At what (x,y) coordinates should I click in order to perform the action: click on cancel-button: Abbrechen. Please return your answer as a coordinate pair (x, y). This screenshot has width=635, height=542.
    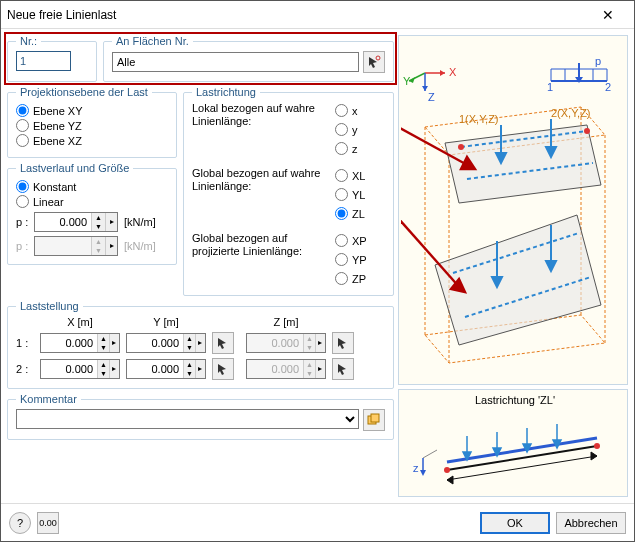
    Looking at the image, I should click on (591, 523).